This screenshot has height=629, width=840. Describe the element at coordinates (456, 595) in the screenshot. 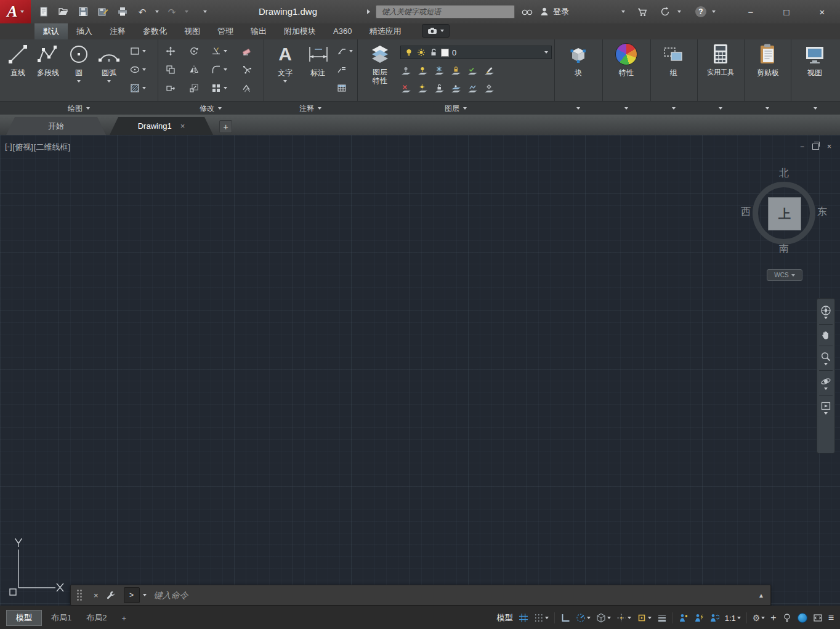

I see `command-input` at that location.